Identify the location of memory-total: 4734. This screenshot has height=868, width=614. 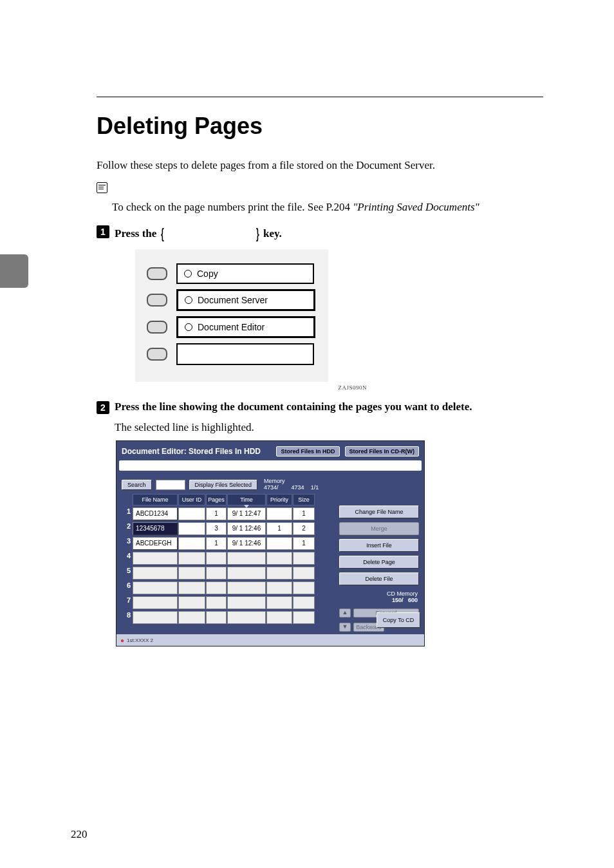
(298, 488).